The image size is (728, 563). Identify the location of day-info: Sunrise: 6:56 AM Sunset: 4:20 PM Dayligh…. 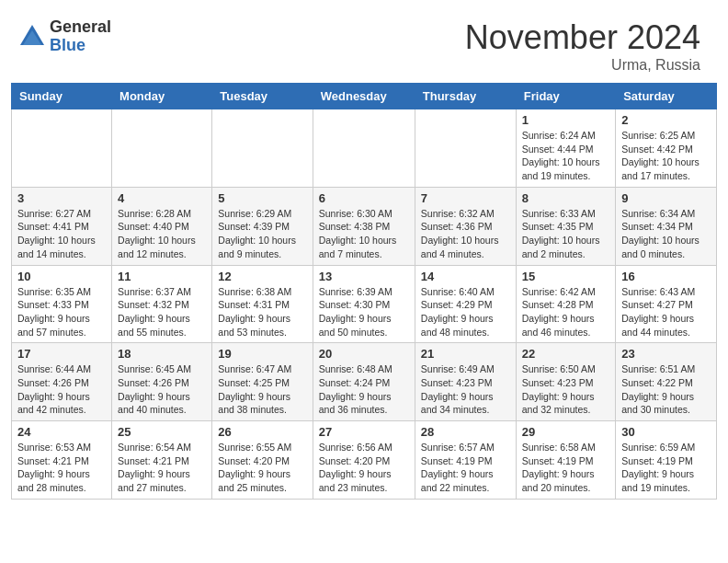
(364, 467).